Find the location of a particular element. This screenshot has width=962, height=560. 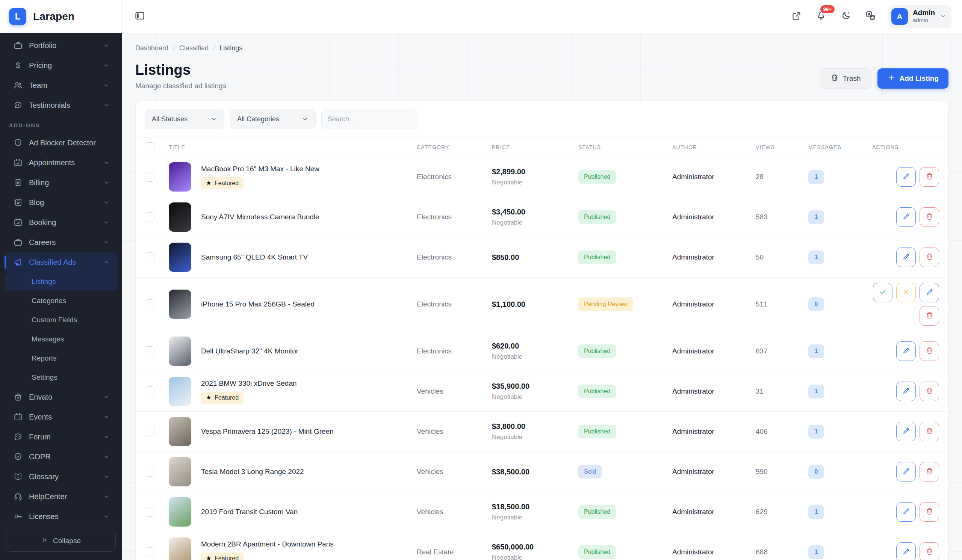

sidebar-item-licenses: Licenses is located at coordinates (61, 515).